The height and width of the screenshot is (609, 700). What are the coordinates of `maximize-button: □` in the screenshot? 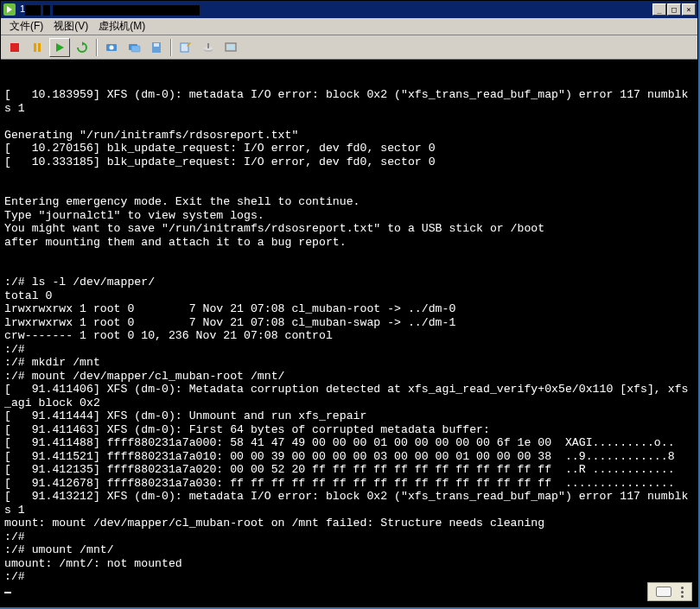 It's located at (674, 10).